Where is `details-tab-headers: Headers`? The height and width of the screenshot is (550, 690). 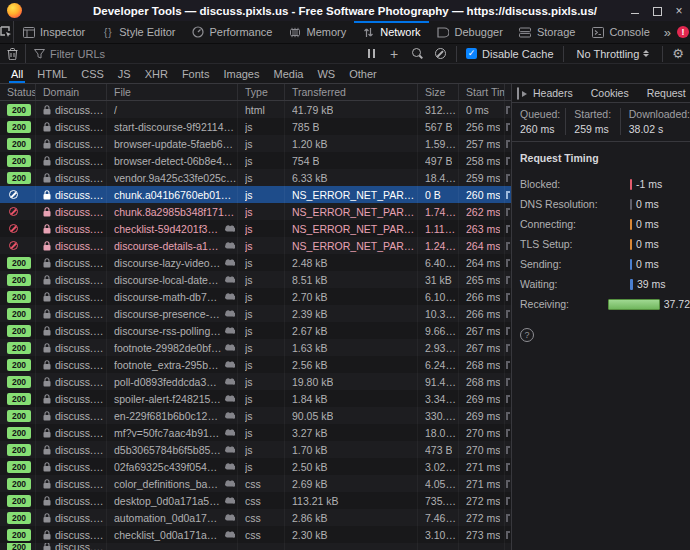 details-tab-headers: Headers is located at coordinates (553, 93).